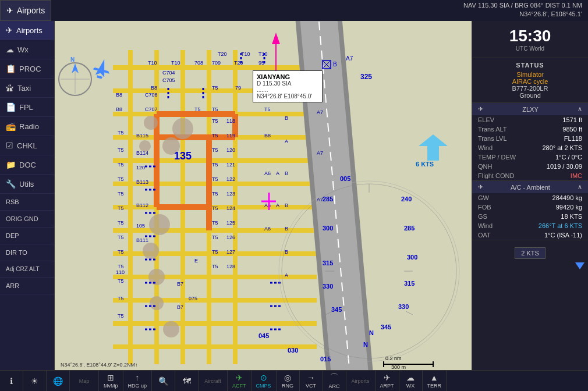 The height and width of the screenshot is (391, 588). Describe the element at coordinates (530, 226) in the screenshot. I see `ambient-wind-row: Wind 266°T at 6 KTS` at that location.